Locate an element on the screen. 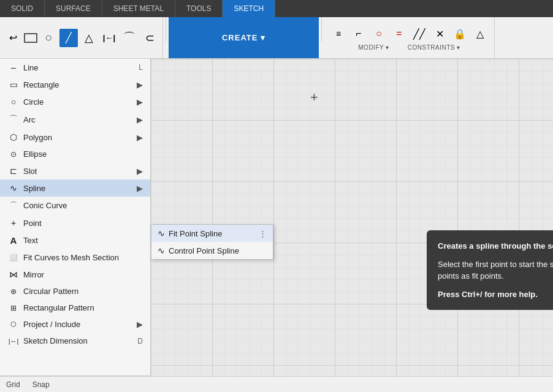 This screenshot has height=392, width=553. sketch-dim-icon: |↔| is located at coordinates (13, 341).